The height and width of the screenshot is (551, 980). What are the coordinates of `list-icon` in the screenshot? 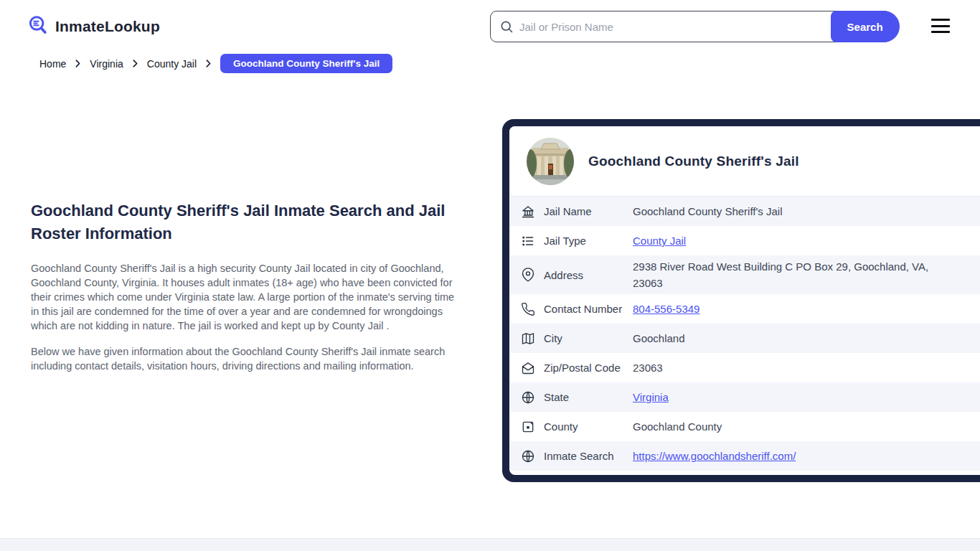 It's located at (528, 241).